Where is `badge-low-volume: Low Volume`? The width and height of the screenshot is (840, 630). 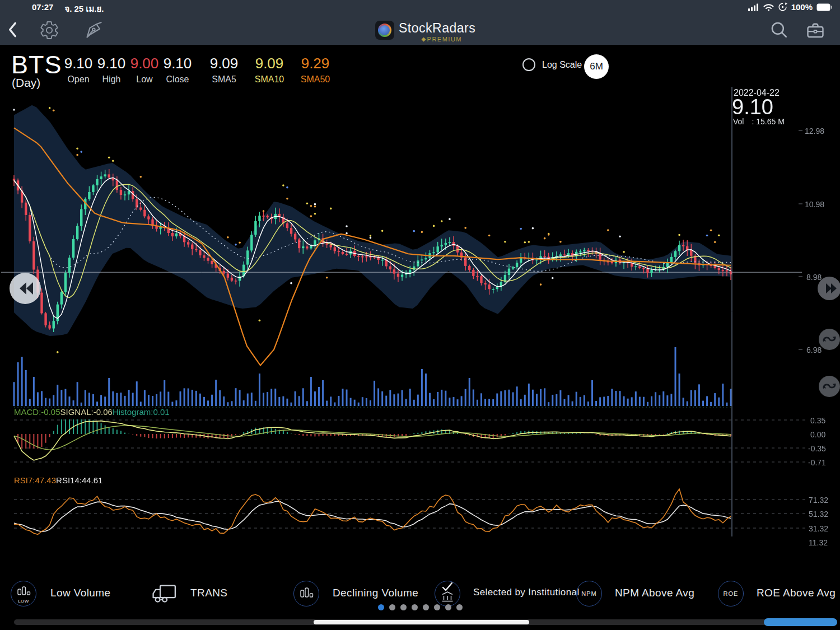
badge-low-volume: Low Volume is located at coordinates (81, 593).